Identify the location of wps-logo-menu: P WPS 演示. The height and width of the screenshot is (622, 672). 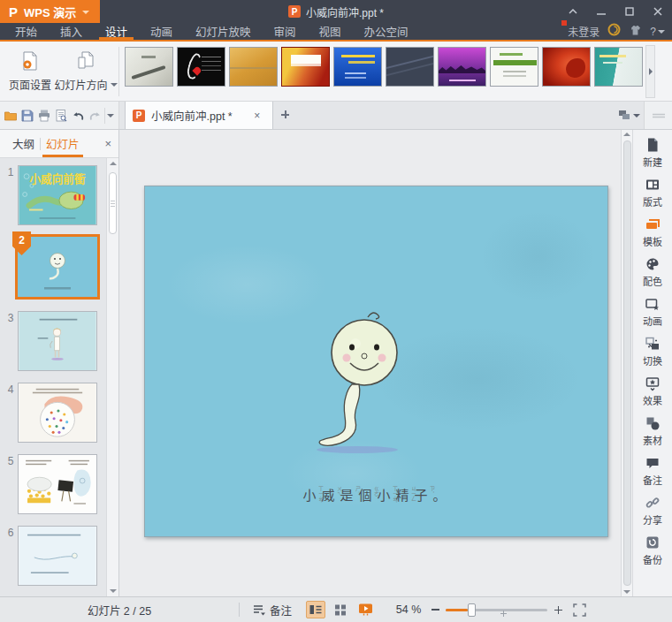
(50, 11).